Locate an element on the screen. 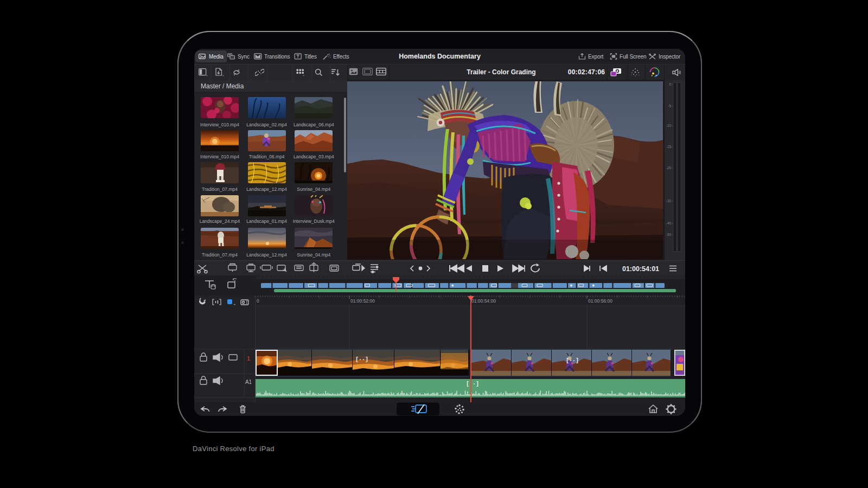 This screenshot has height=488, width=868. svg-text: 01:00:56:00 is located at coordinates (600, 301).